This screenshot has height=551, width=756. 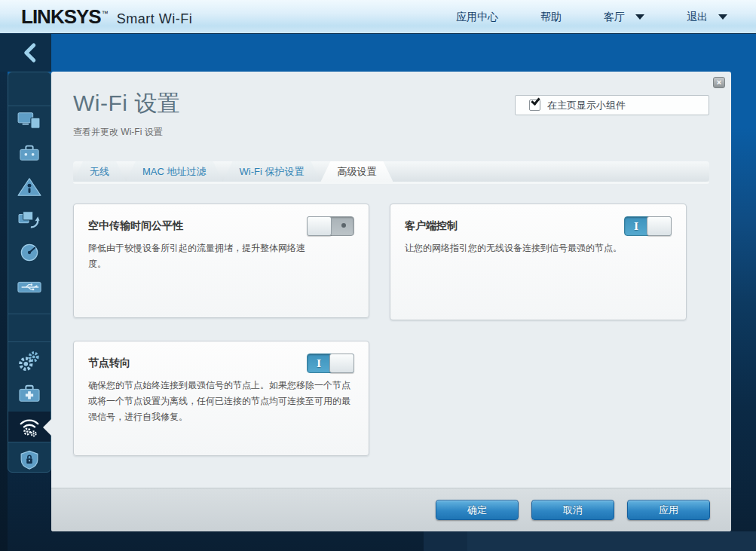 What do you see at coordinates (29, 287) in the screenshot?
I see `external-storage-icon` at bounding box center [29, 287].